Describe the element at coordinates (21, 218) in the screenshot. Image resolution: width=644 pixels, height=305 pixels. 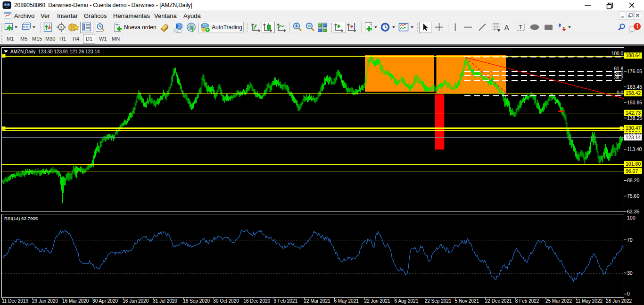
I see `svg-text: RSI(14) 62.7905` at that location.